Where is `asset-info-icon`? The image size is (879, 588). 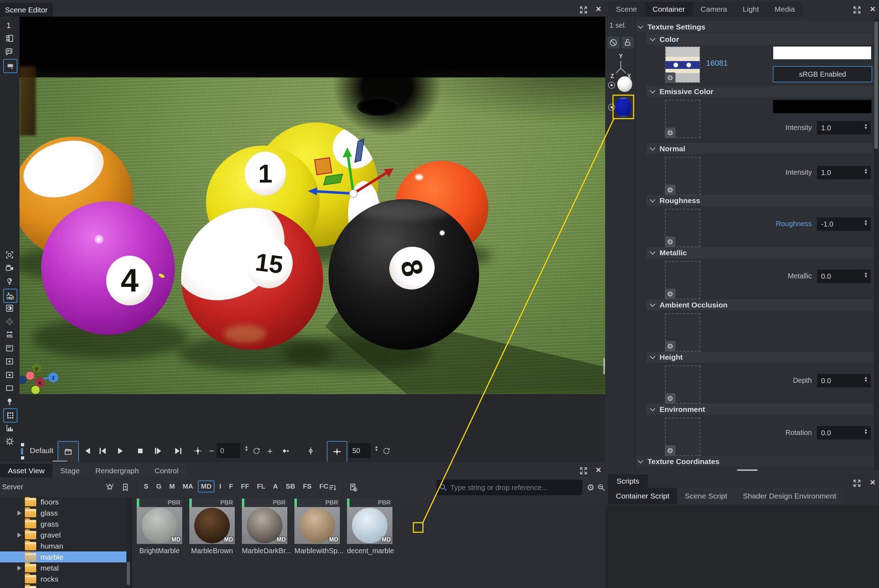
asset-info-icon is located at coordinates (353, 488).